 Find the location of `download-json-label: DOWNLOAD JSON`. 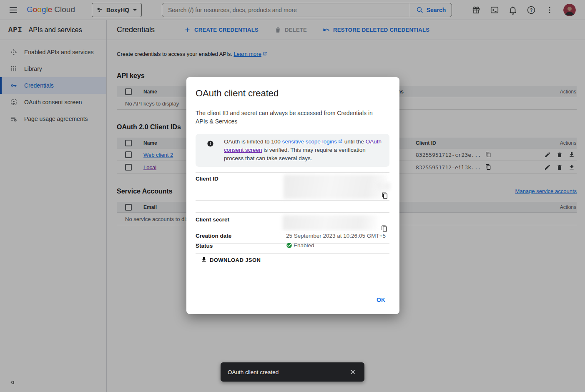

download-json-label: DOWNLOAD JSON is located at coordinates (235, 260).